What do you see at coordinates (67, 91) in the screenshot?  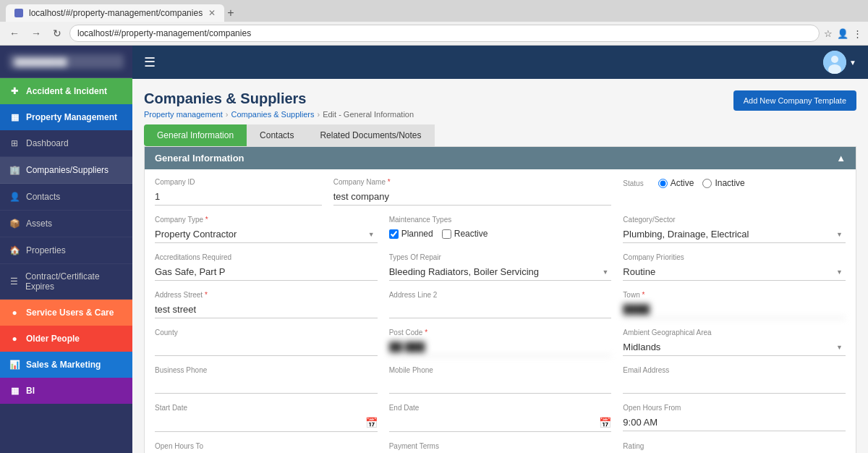 I see `accident-label: Accident & Incident` at bounding box center [67, 91].